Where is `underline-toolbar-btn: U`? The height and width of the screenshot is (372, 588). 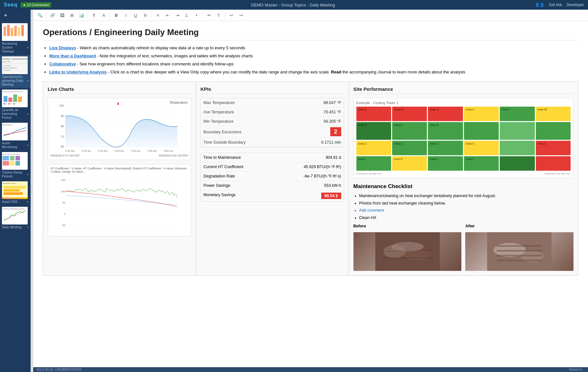
underline-toolbar-btn: U is located at coordinates (136, 15).